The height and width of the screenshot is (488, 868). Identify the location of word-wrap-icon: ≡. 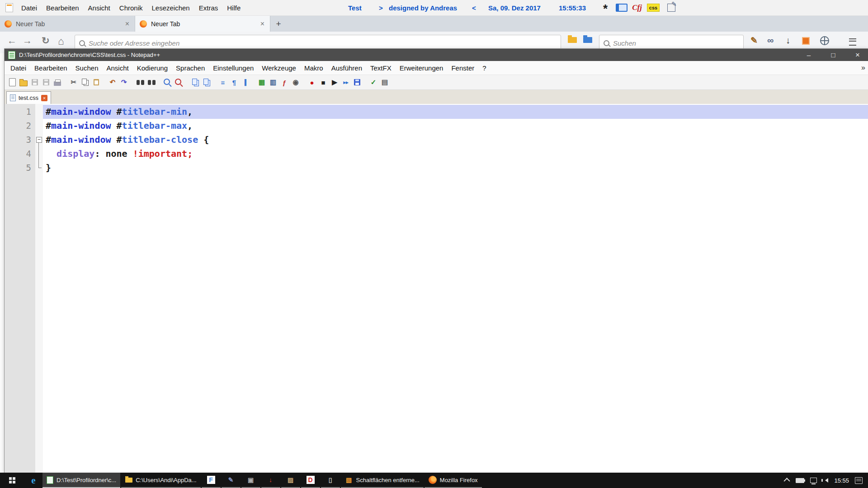
(223, 82).